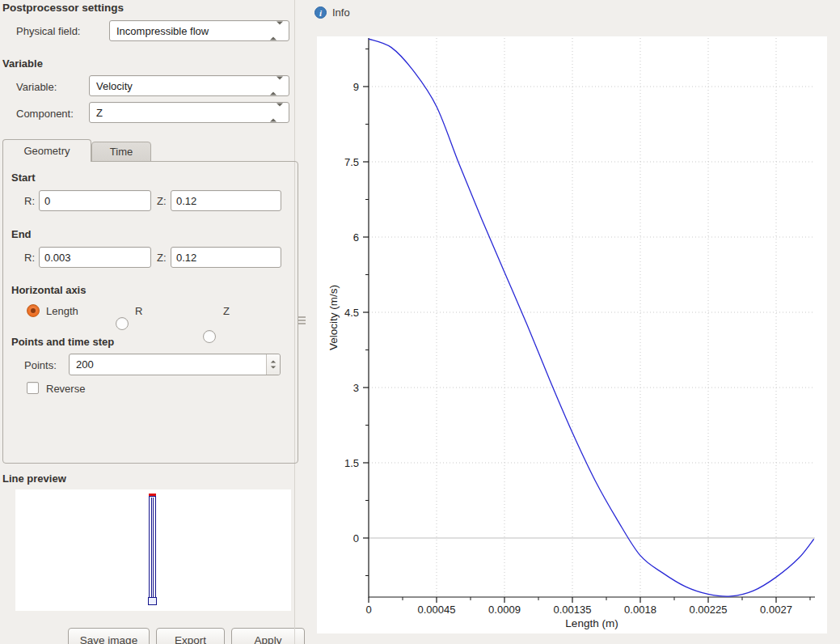 The height and width of the screenshot is (644, 840). Describe the element at coordinates (437, 610) in the screenshot. I see `x-tick-label: 0.00045` at that location.